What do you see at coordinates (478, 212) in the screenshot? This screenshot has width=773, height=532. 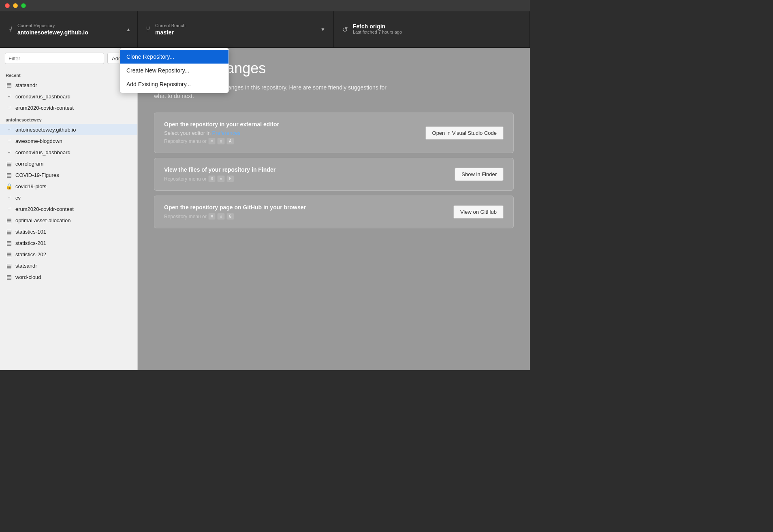 I see `view-on-github-button: View on GitHub` at bounding box center [478, 212].